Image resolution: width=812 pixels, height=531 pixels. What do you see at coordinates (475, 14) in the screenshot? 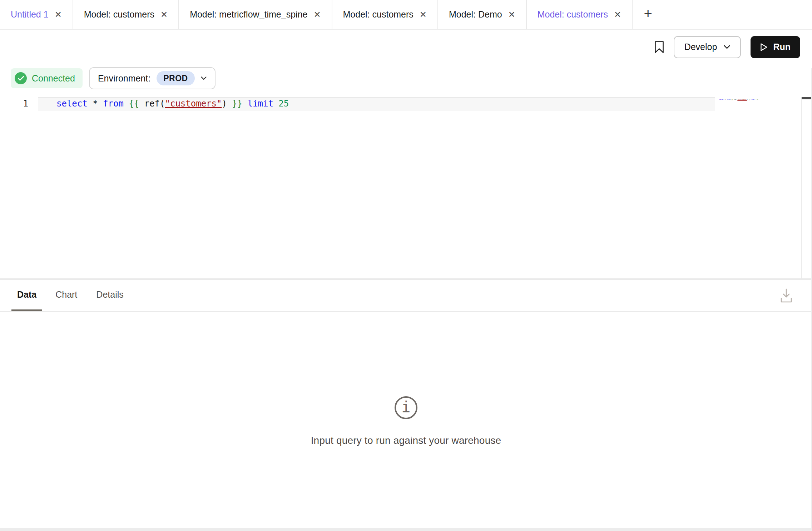
I see `tab-label: Model: Demo` at bounding box center [475, 14].